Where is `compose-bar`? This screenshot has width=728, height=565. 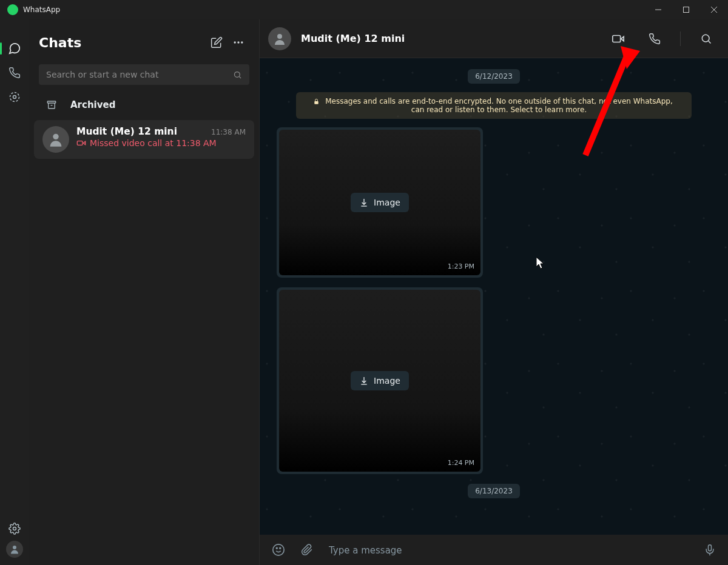
compose-bar is located at coordinates (494, 550).